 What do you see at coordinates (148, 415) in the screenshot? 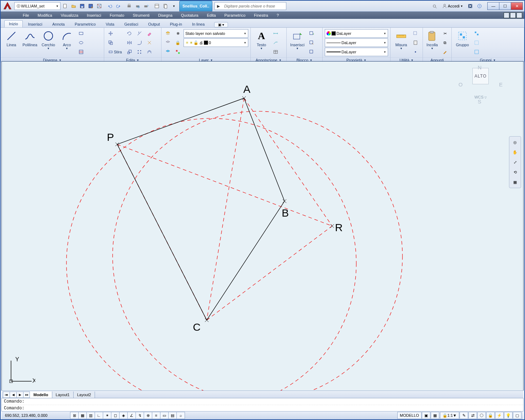
I see `dyn-toggle: ⊕` at bounding box center [148, 415].